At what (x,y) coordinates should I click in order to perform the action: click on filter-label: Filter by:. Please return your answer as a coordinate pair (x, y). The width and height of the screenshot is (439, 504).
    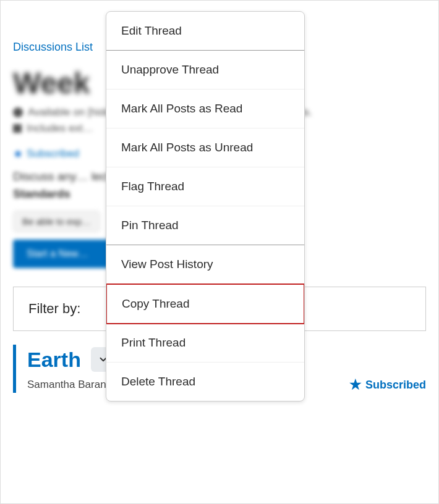
    Looking at the image, I should click on (54, 309).